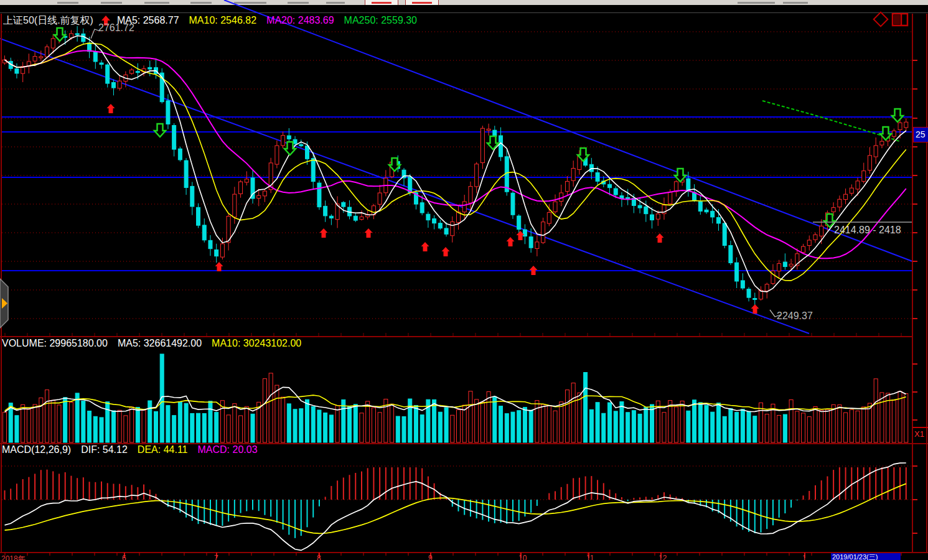 The width and height of the screenshot is (928, 560). What do you see at coordinates (124, 557) in the screenshot?
I see `month-label: 6` at bounding box center [124, 557].